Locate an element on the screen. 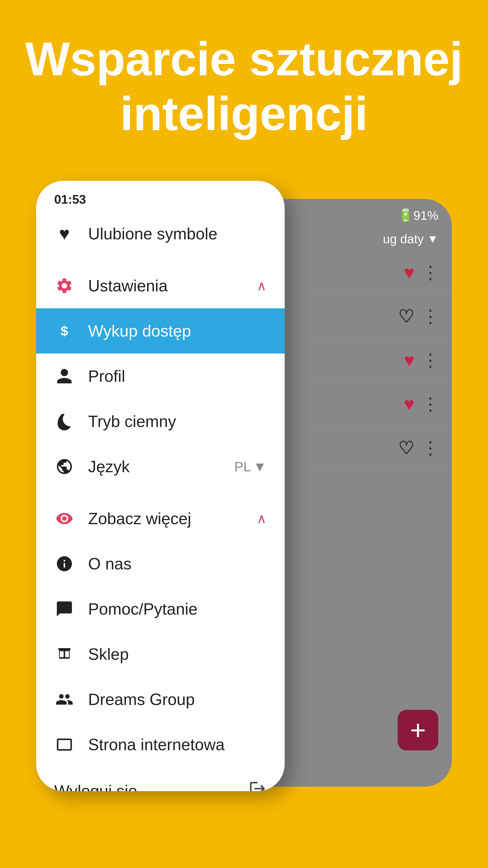 This screenshot has width=488, height=868. sort-label: ug daty is located at coordinates (403, 239).